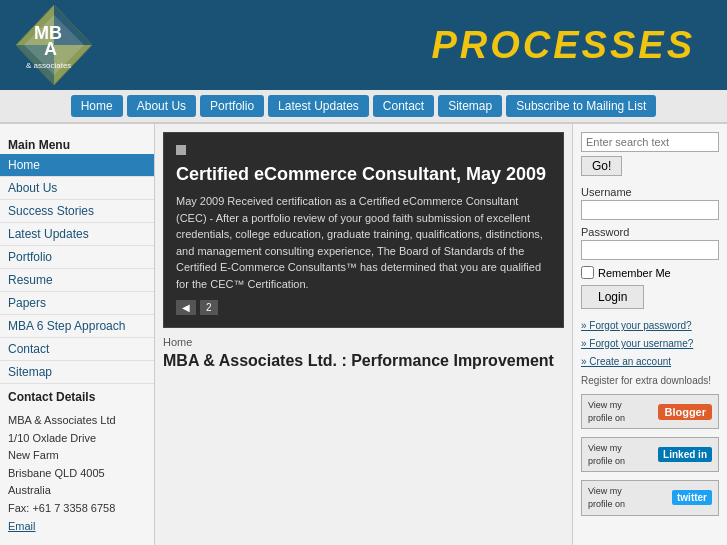 Image resolution: width=727 pixels, height=545 pixels. What do you see at coordinates (650, 232) in the screenshot?
I see `password-label: Password` at bounding box center [650, 232].